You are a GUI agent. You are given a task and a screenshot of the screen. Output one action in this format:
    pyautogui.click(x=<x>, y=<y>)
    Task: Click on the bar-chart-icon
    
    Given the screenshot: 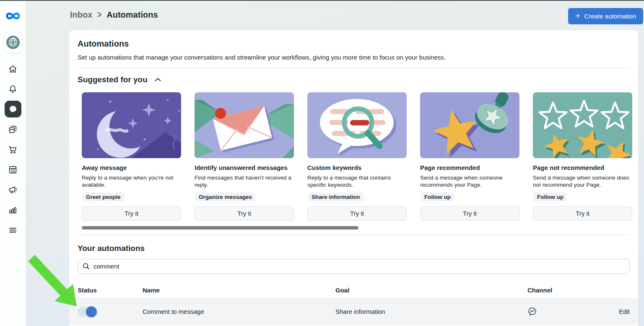 What is the action you would take?
    pyautogui.click(x=13, y=210)
    